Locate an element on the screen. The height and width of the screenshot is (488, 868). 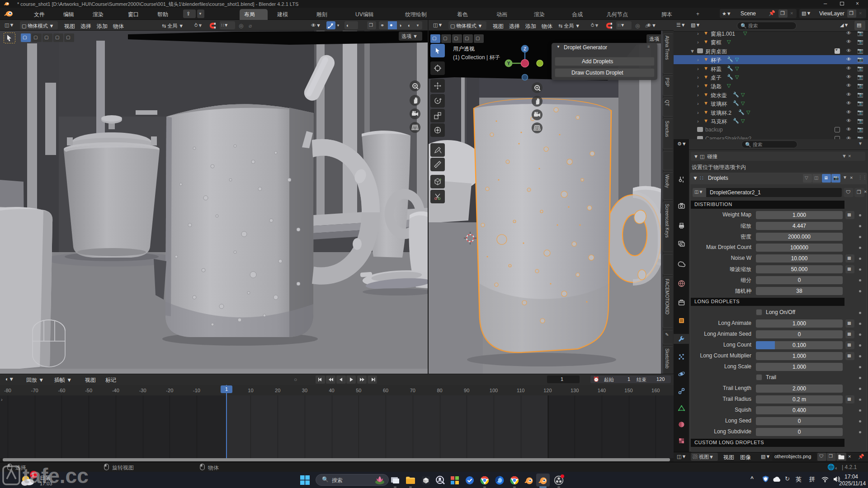
svg-text: tafe.cc is located at coordinates (56, 475).